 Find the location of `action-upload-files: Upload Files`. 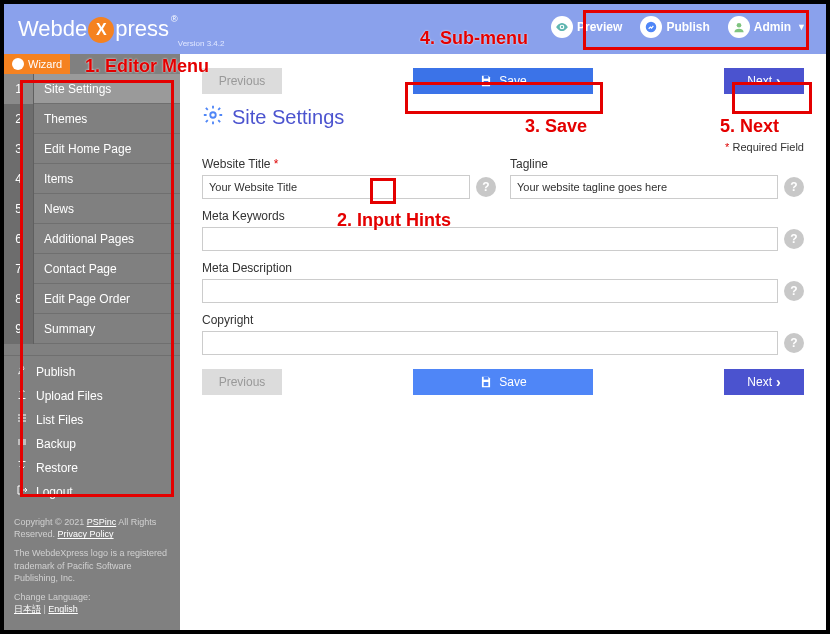

action-upload-files: Upload Files is located at coordinates (92, 396).